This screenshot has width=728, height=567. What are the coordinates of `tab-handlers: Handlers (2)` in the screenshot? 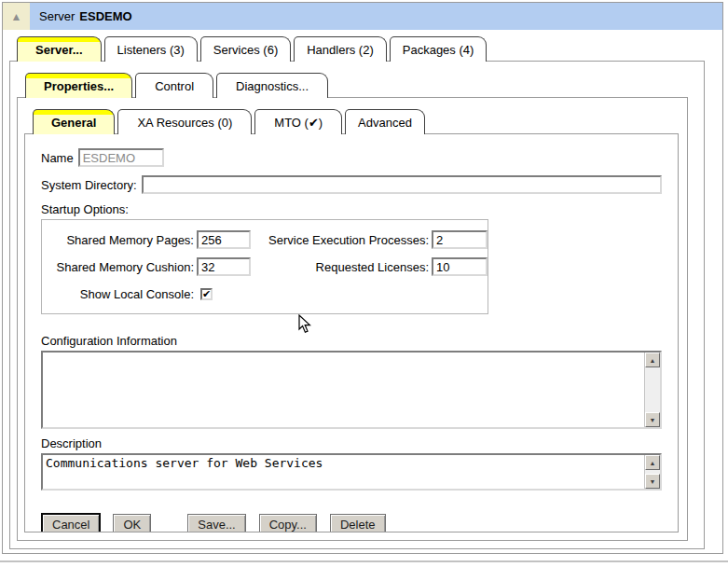 It's located at (340, 48).